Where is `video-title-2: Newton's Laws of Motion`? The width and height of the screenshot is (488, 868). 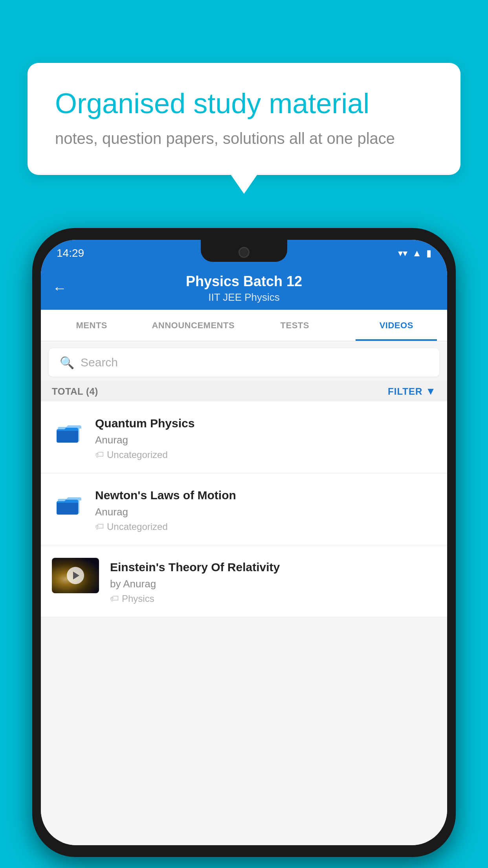 video-title-2: Newton's Laws of Motion is located at coordinates (266, 495).